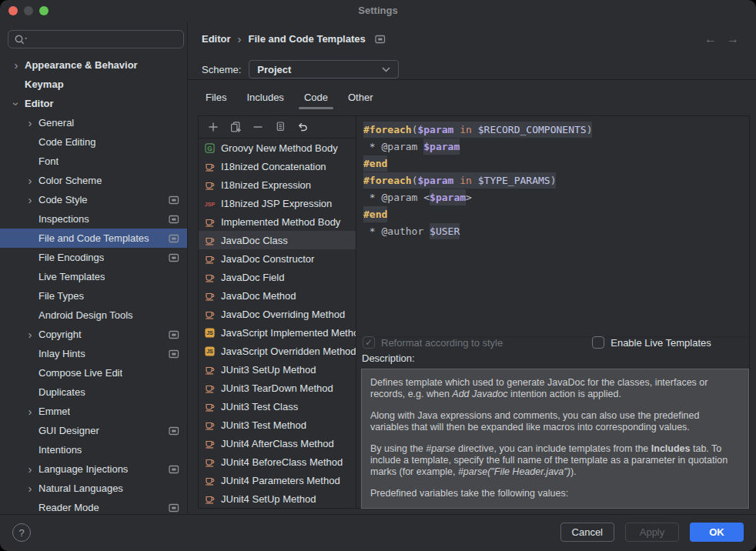 The height and width of the screenshot is (551, 756). What do you see at coordinates (316, 99) in the screenshot?
I see `tab-code: Code` at bounding box center [316, 99].